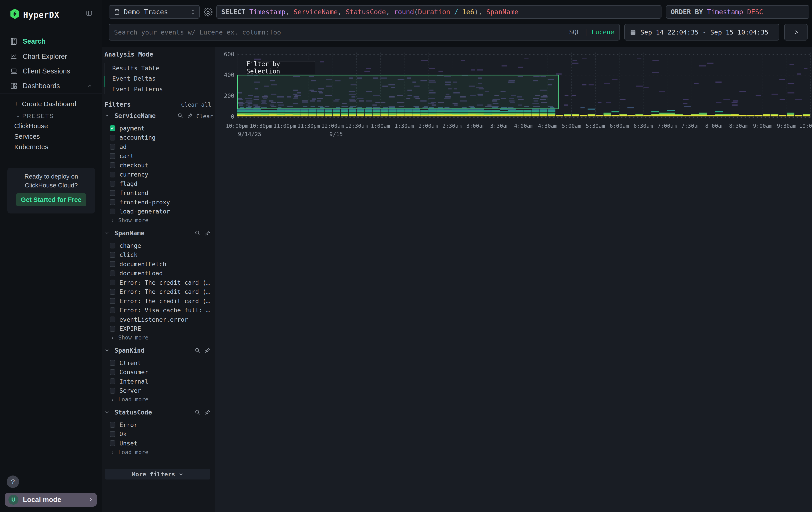  I want to click on filter-option-consumer: Consumer, so click(158, 372).